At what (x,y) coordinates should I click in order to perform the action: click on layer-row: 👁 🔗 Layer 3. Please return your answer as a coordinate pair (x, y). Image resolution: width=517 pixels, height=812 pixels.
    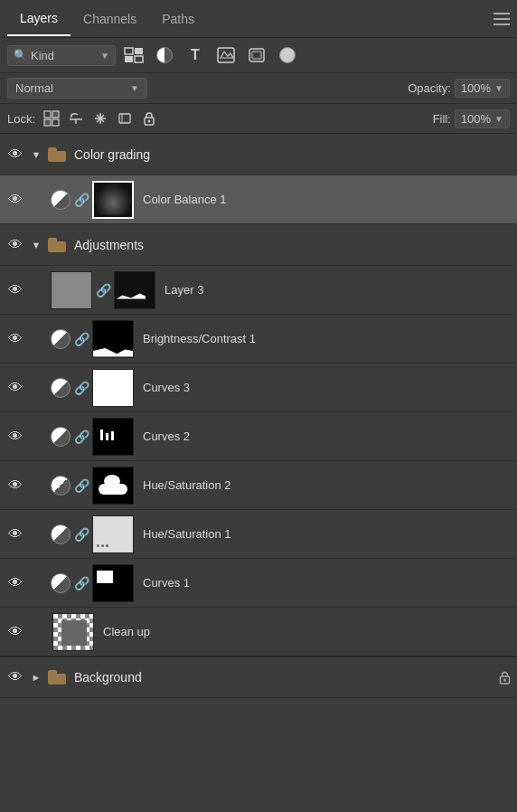
    Looking at the image, I should click on (258, 290).